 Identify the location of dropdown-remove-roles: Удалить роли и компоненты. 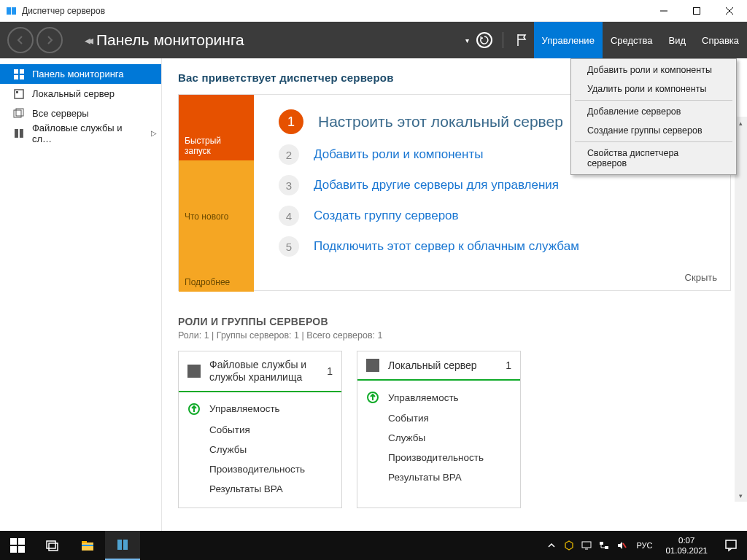
(654, 89).